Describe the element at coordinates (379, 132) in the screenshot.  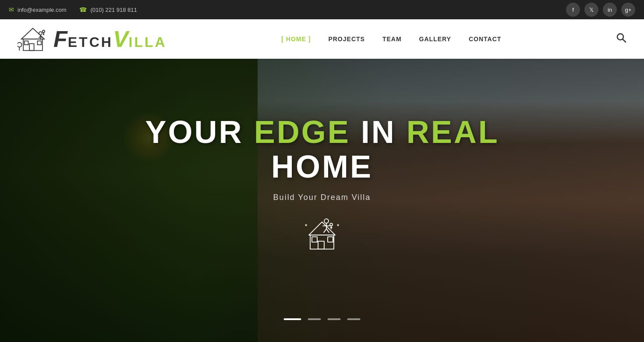
I see `hero-title-in: IN` at that location.